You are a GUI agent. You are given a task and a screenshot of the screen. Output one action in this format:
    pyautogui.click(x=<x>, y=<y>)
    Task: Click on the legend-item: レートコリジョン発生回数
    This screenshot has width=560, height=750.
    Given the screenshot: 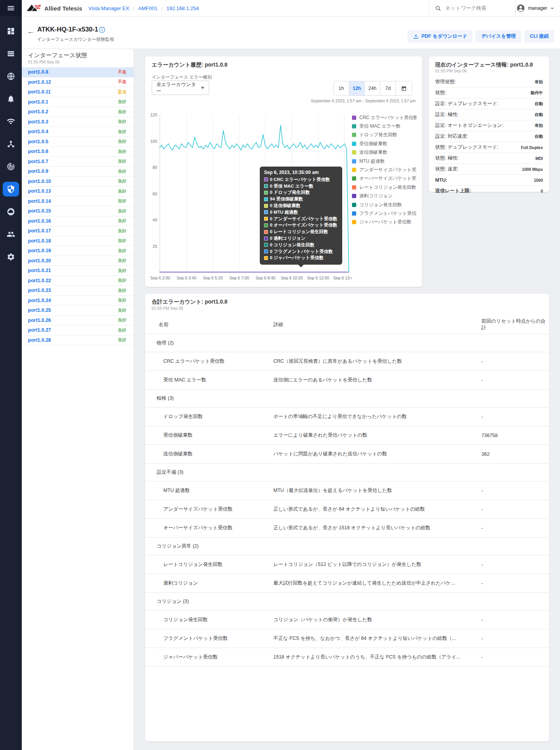 What is the action you would take?
    pyautogui.click(x=384, y=187)
    